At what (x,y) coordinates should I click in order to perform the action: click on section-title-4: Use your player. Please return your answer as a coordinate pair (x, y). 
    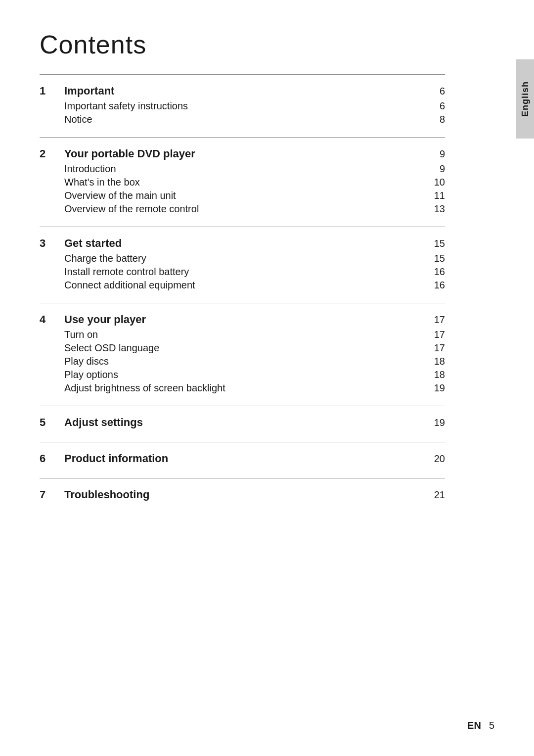
    Looking at the image, I should click on (247, 320).